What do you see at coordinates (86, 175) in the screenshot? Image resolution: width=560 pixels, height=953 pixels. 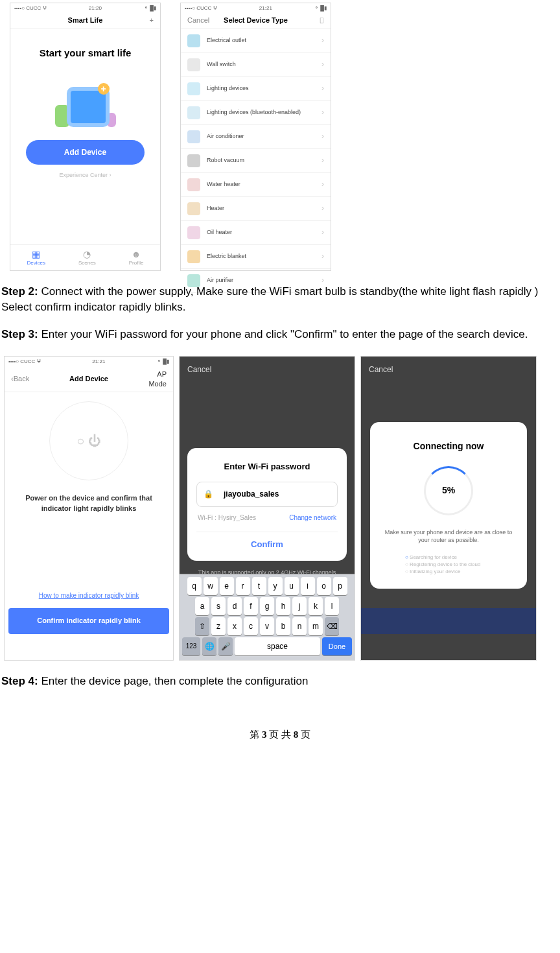 I see `experience-center-link: Experience Center ›` at bounding box center [86, 175].